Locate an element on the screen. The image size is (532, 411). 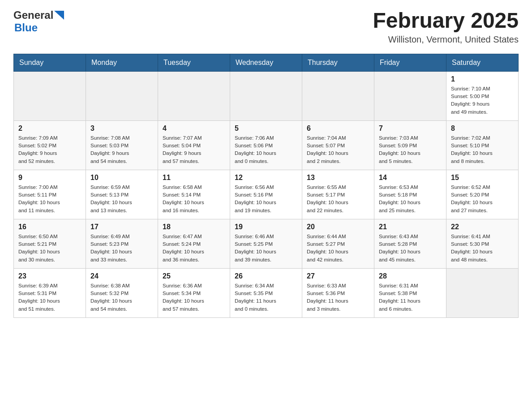
day-info: Sunrise: 6:34 AM Sunset: 5:35 PM Dayligh… is located at coordinates (266, 297).